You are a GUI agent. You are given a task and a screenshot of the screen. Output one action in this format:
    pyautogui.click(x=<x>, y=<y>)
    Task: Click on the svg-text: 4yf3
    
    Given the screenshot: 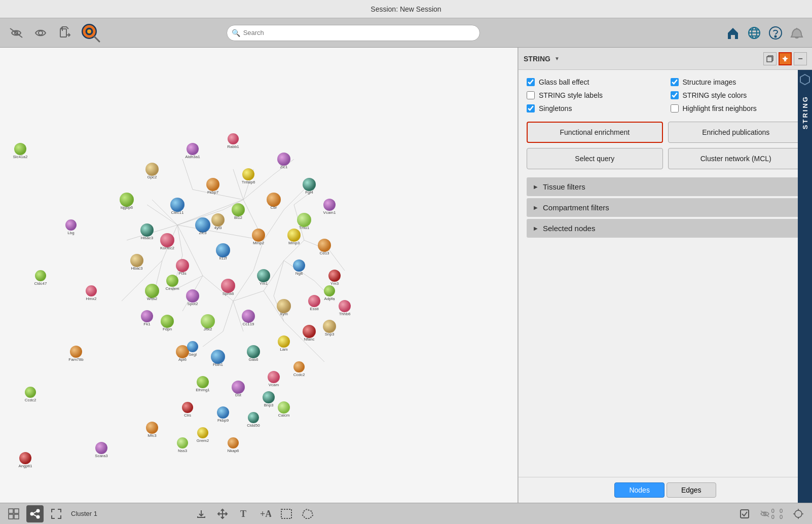 What is the action you would take?
    pyautogui.click(x=218, y=228)
    